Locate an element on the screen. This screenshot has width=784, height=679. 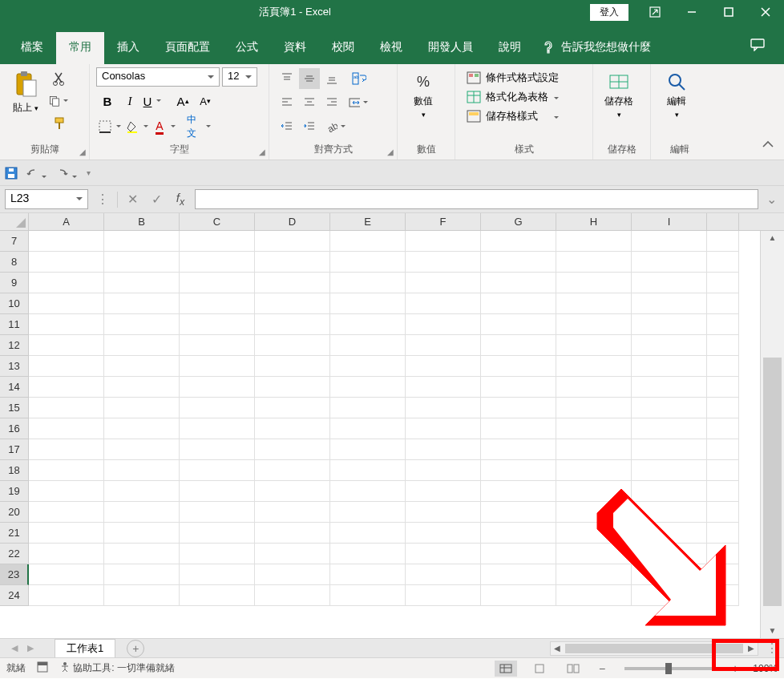
column-header: E is located at coordinates (368, 221).